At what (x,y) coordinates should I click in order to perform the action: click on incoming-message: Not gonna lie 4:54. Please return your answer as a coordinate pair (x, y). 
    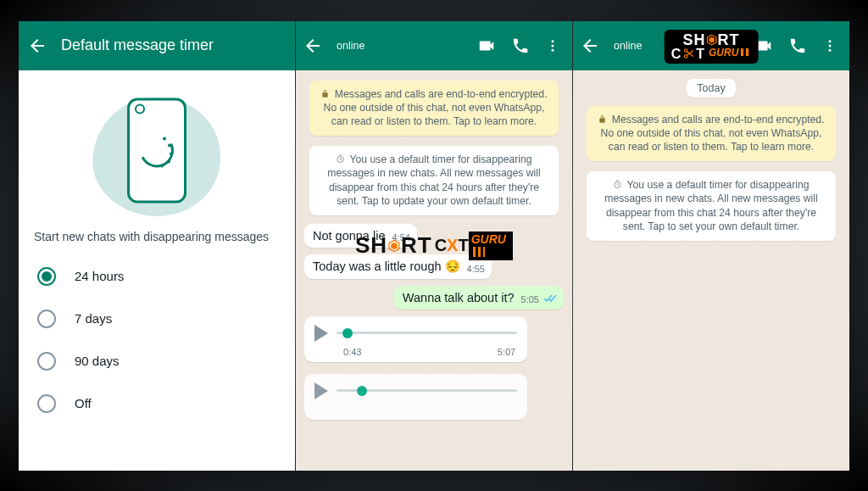
    Looking at the image, I should click on (361, 236).